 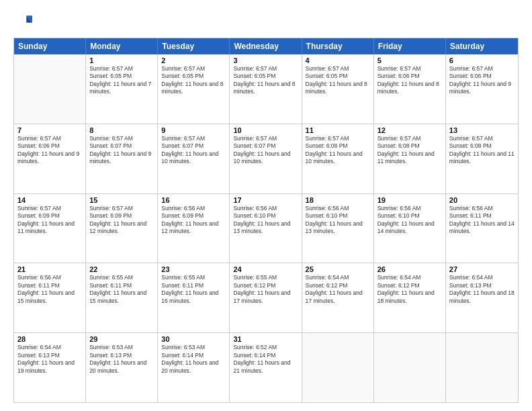 What do you see at coordinates (266, 46) in the screenshot?
I see `header-day-wednesday: Wednesday` at bounding box center [266, 46].